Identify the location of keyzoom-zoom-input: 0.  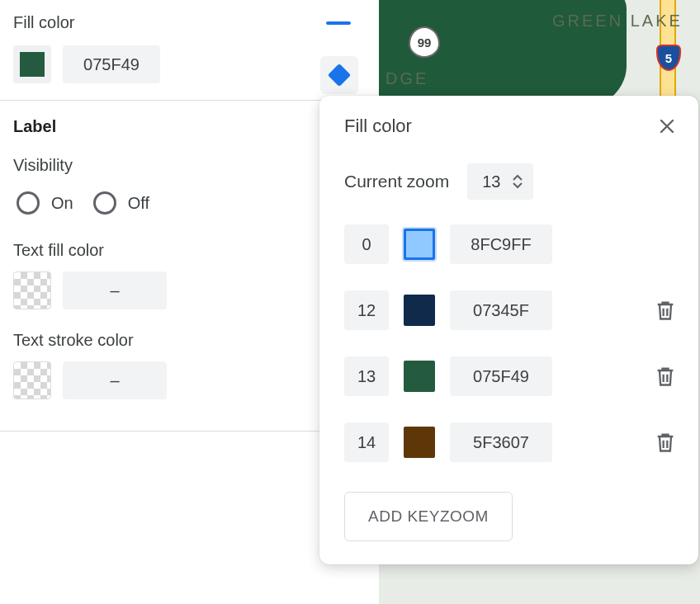
(367, 244).